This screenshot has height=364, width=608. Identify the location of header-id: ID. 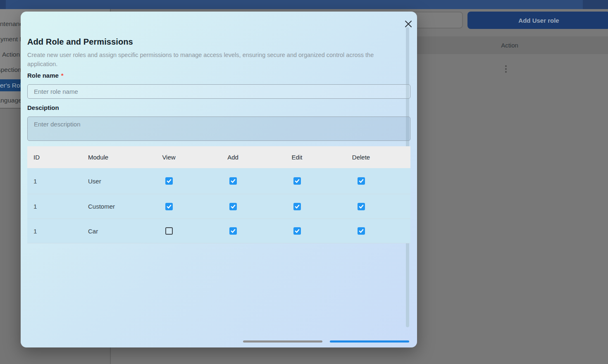
(58, 157).